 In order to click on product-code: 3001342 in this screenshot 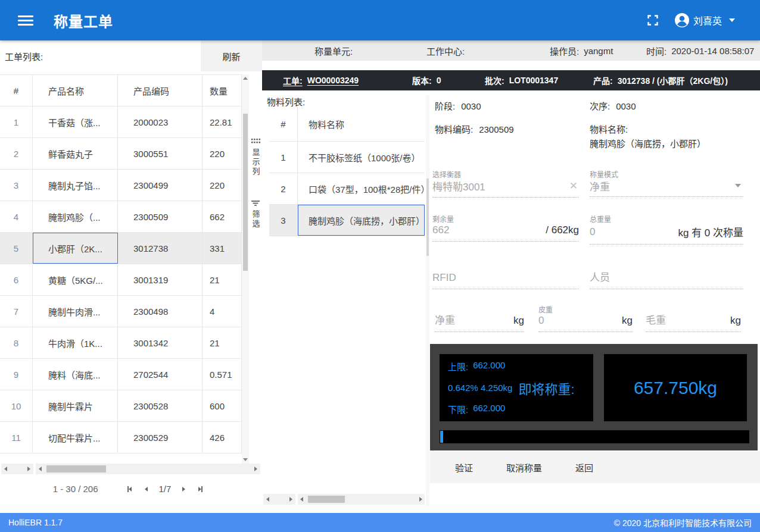, I will do `click(160, 343)`.